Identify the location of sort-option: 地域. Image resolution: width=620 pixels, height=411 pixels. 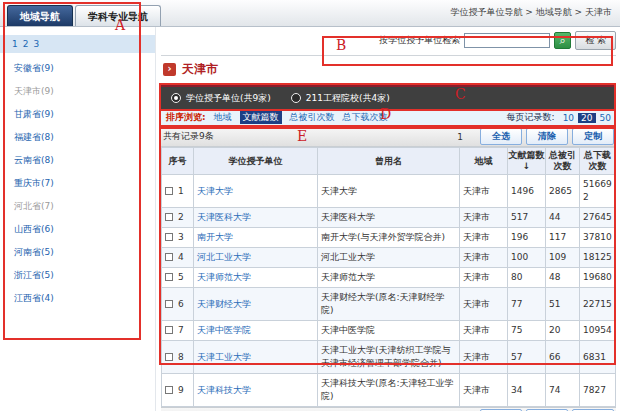
(223, 118).